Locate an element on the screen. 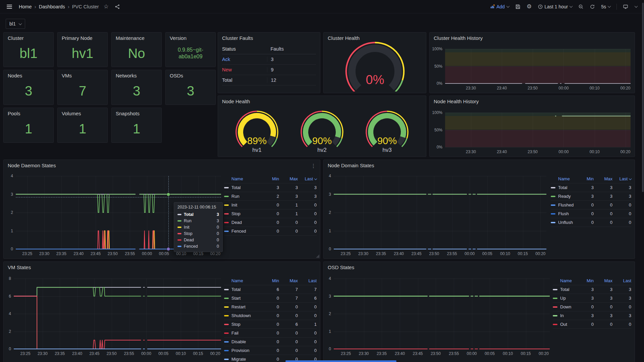  toolbar-expand-button is located at coordinates (636, 7).